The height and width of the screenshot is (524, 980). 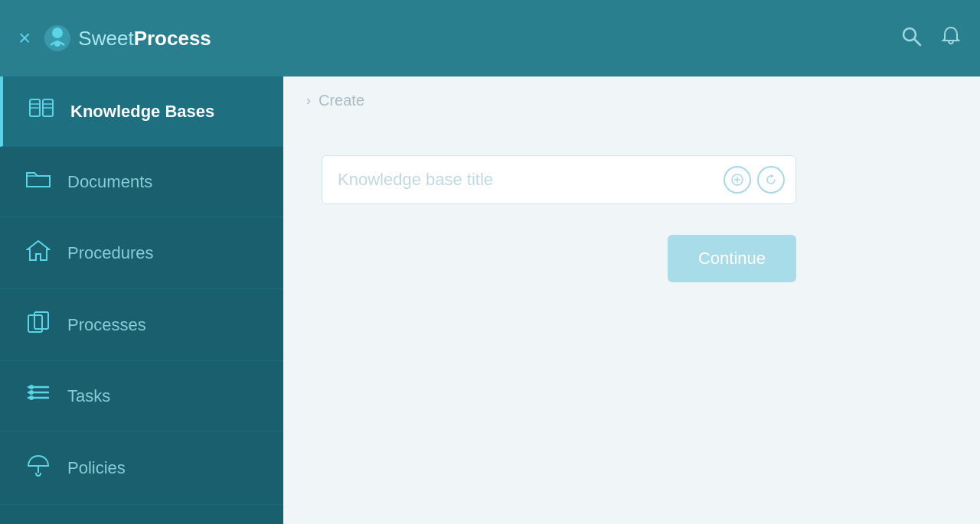 What do you see at coordinates (931, 38) in the screenshot?
I see `header-right` at bounding box center [931, 38].